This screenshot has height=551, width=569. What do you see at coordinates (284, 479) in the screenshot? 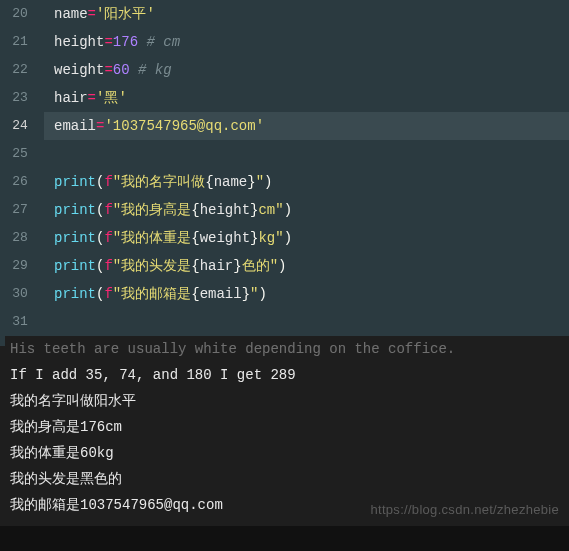
I see `console-line: 我的头发是黑色的` at bounding box center [284, 479].